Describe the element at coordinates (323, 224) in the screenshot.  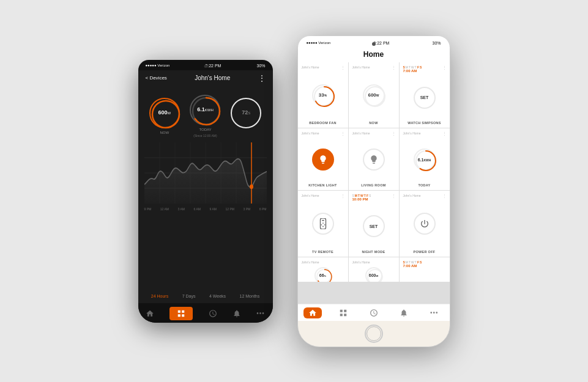
I see `tv-remote-icon` at that location.